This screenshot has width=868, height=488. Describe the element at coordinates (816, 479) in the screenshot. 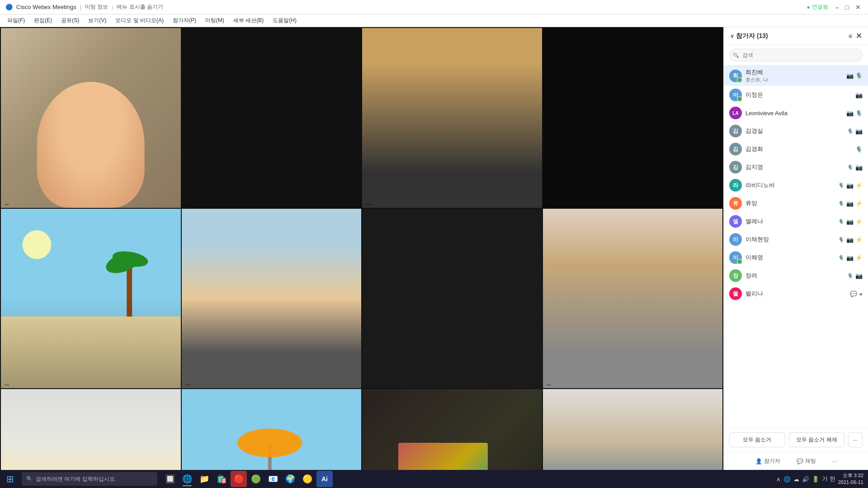

I see `tray-battery: 🔋` at that location.